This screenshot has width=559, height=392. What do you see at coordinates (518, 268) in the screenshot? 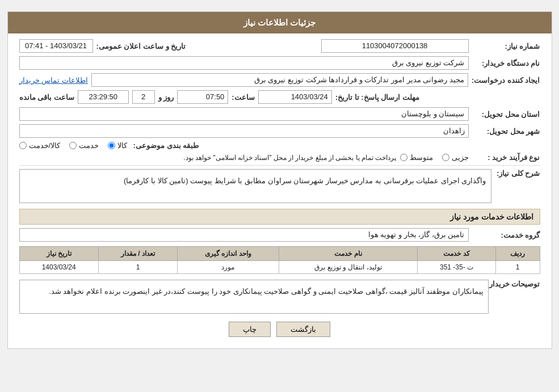
I see `cell-row: 1` at bounding box center [518, 268].